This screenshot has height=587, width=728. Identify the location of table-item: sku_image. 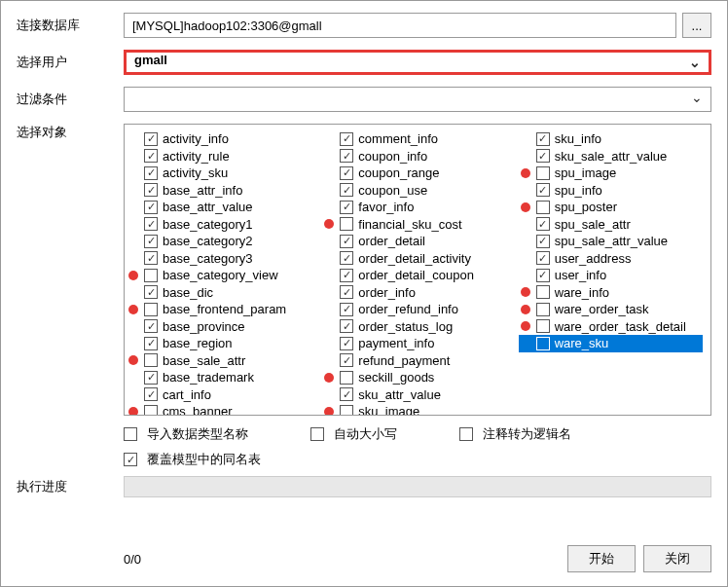
(415, 409).